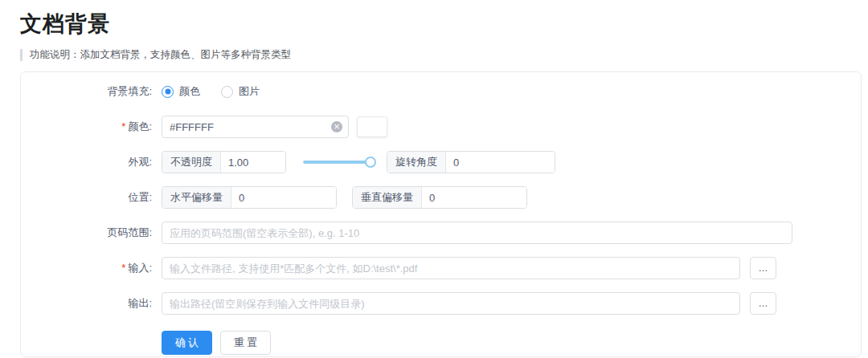 This screenshot has height=358, width=868. Describe the element at coordinates (451, 303) in the screenshot. I see `output-file-path-input` at that location.